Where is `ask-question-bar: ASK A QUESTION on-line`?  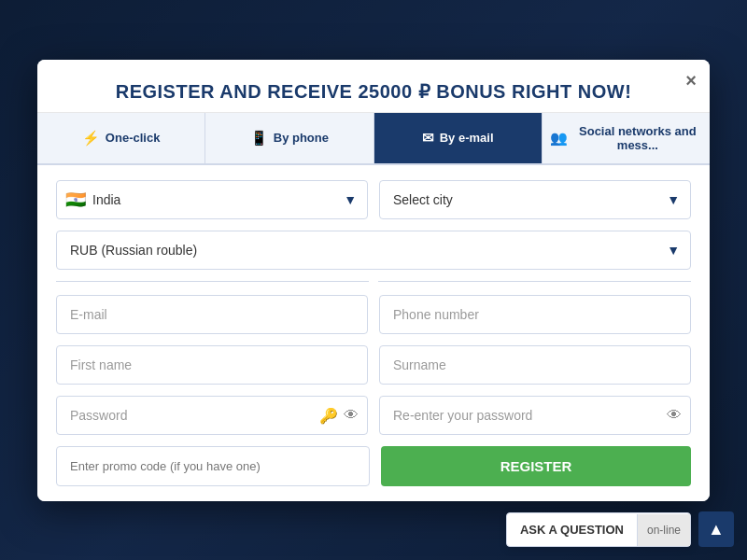
ask-question-bar: ASK A QUESTION on-line is located at coordinates (599, 530).